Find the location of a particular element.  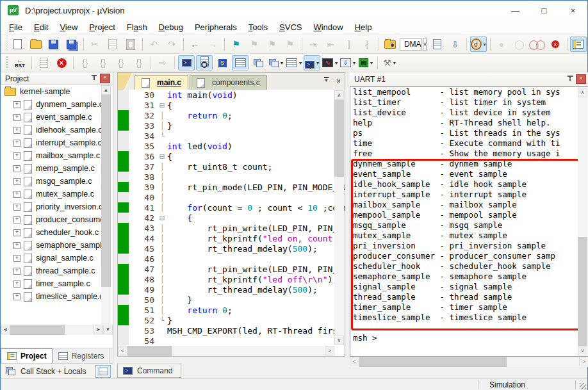

tree-item-timer-sample-c: +timer_sample.c is located at coordinates (56, 284).